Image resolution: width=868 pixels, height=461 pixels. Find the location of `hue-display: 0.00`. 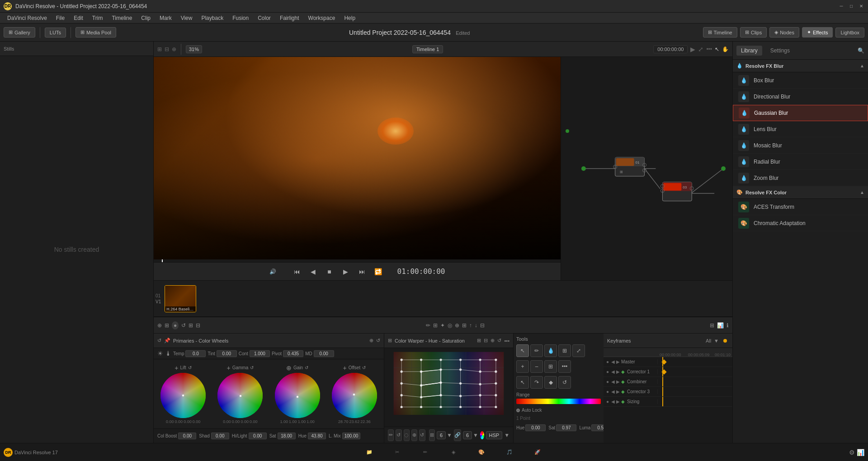

hue-display: 0.00 is located at coordinates (535, 428).